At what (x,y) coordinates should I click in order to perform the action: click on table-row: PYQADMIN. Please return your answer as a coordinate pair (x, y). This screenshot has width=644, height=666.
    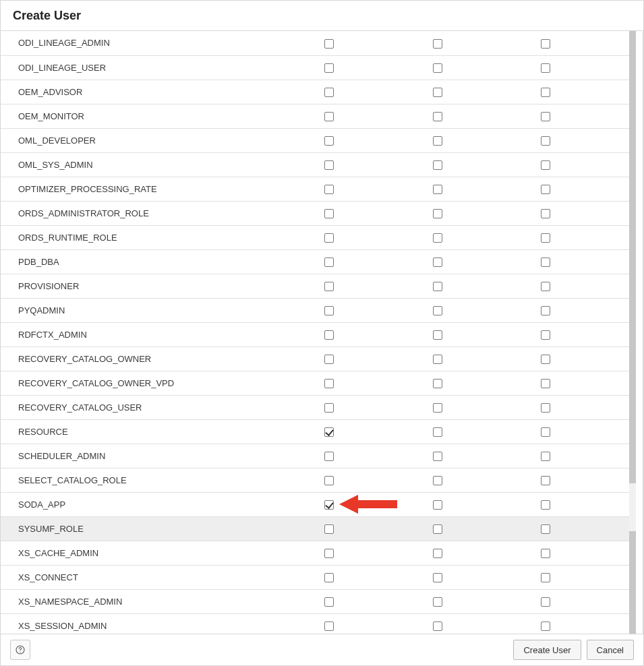
    Looking at the image, I should click on (318, 310).